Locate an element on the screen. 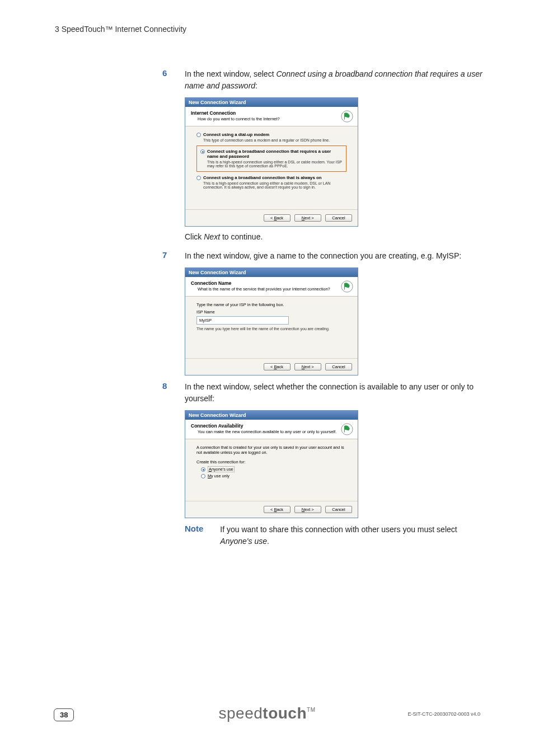 This screenshot has width=534, height=756. radio-broadband-always is located at coordinates (199, 178).